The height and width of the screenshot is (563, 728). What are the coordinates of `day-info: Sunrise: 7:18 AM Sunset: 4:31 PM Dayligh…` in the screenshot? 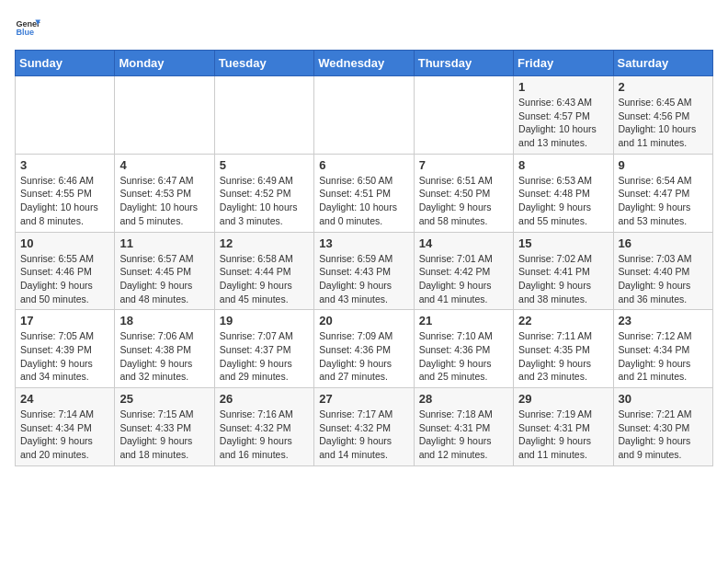 It's located at (463, 434).